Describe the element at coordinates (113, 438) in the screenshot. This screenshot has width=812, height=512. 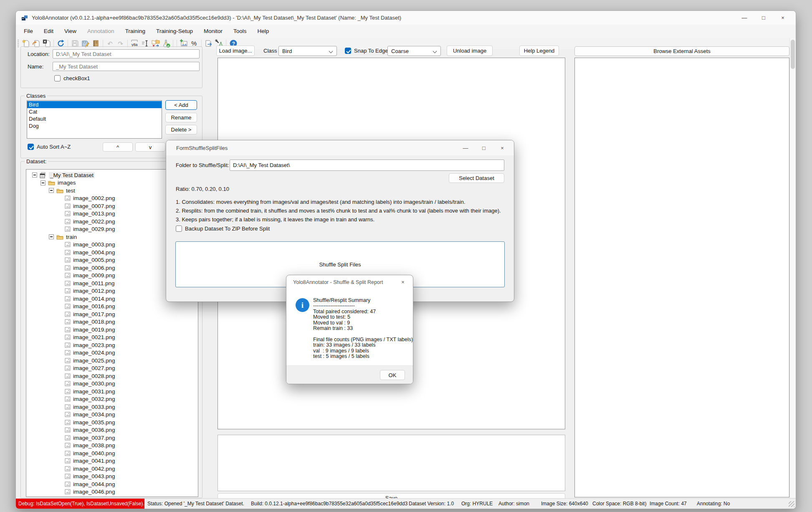
I see `tree-file-row: image_0037.png` at that location.